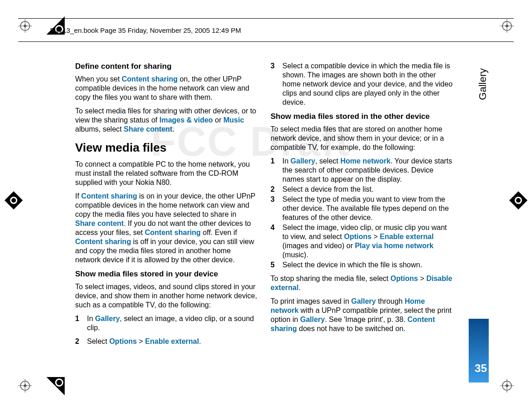 Image resolution: width=532 pixels, height=408 pixels. Describe the element at coordinates (362, 209) in the screenshot. I see `list-item: 3Select the type of media you want to vi…` at that location.